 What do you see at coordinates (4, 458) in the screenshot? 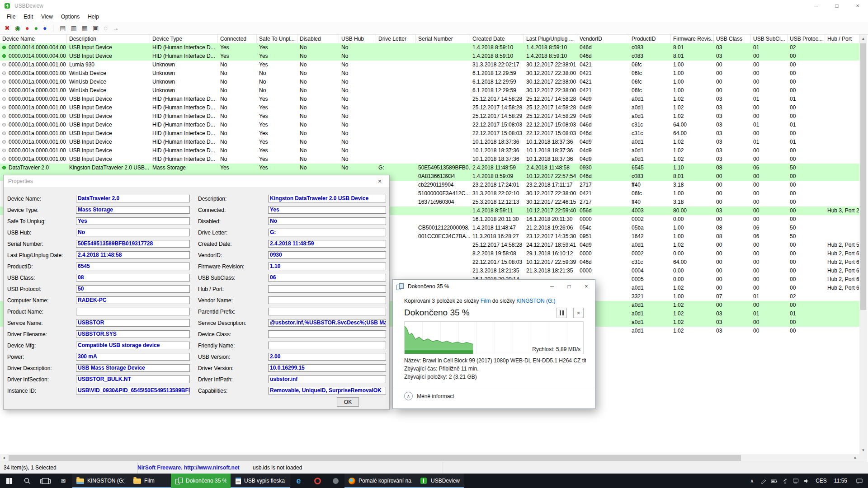
I see `scroll-left-icon: ◄` at bounding box center [4, 458].